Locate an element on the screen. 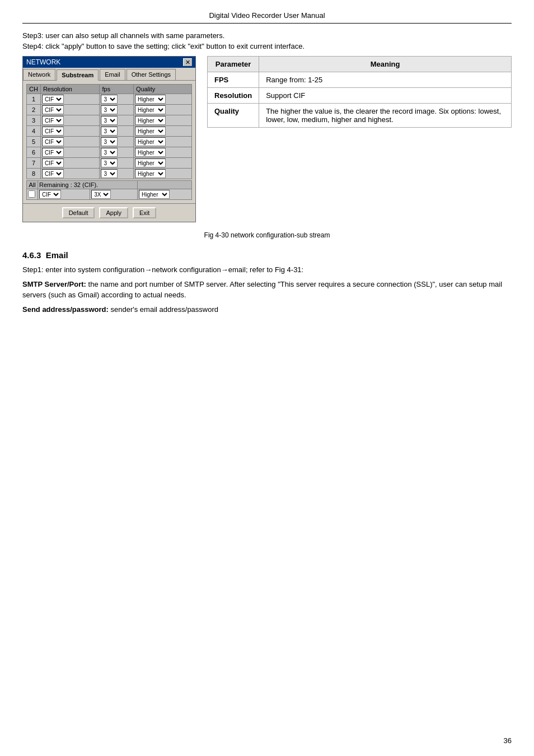  ch-fps-8: 3 is located at coordinates (116, 174).